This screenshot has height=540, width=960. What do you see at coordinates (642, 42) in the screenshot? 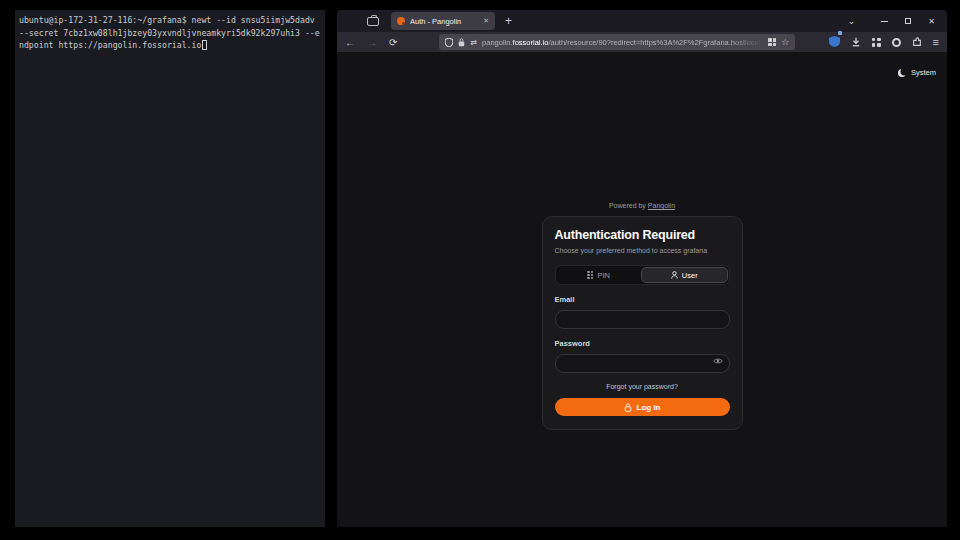
I see `browser-toolbar: ← → ⟳ ⇄ pangolin.fossorial.io/auth/resou…` at bounding box center [642, 42].